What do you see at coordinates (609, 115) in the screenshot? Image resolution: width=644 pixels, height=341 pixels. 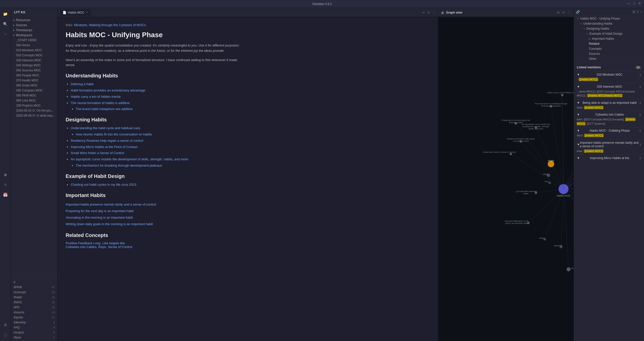 I see `backlink-title: ▼ Cobwebs into Cables 1` at bounding box center [609, 115].